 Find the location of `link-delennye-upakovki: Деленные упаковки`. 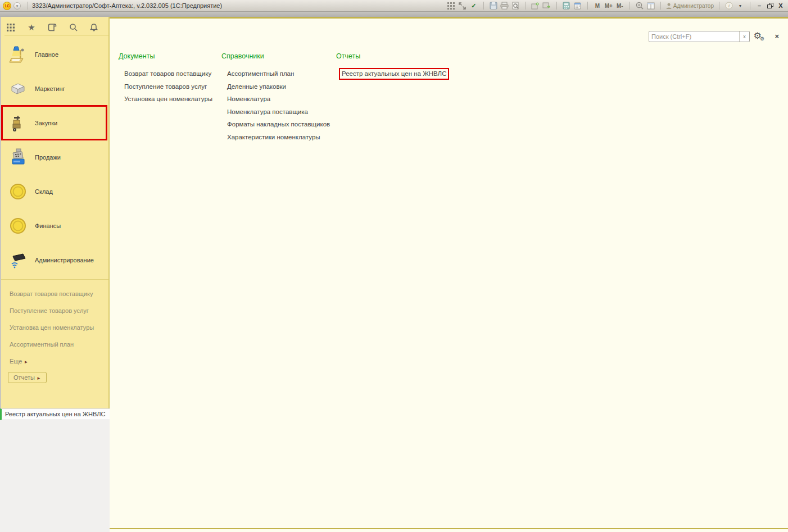

link-delennye-upakovki: Деленные упаковки is located at coordinates (279, 87).